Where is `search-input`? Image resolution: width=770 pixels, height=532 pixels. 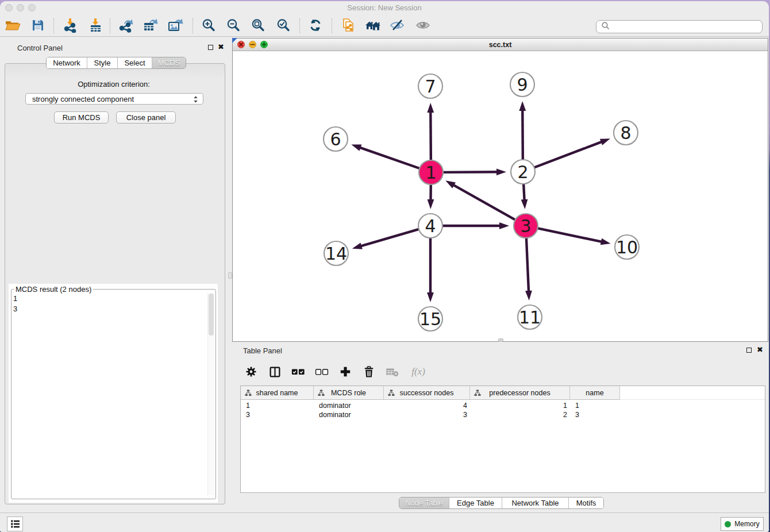 search-input is located at coordinates (679, 26).